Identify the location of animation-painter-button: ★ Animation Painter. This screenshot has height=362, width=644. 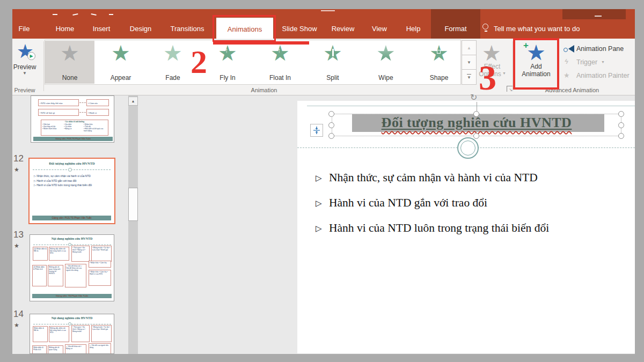
(599, 76).